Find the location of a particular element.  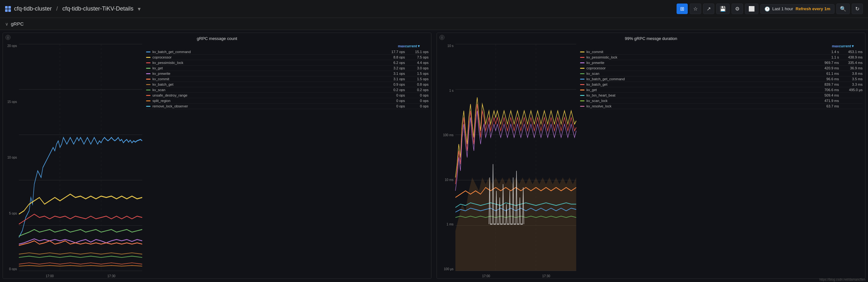

share-icon: ↗ is located at coordinates (709, 9).